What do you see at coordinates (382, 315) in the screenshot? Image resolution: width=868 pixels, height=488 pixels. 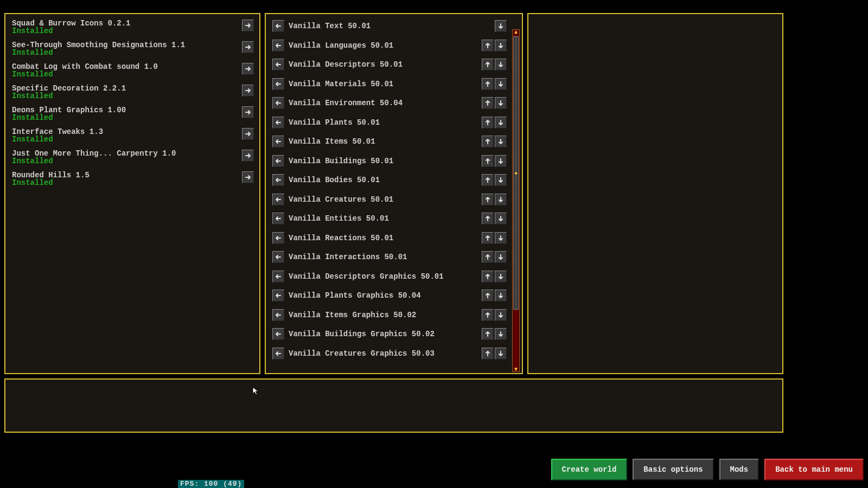 I see `active-mod-name: Vanilla Items Graphics 50.02` at bounding box center [382, 315].